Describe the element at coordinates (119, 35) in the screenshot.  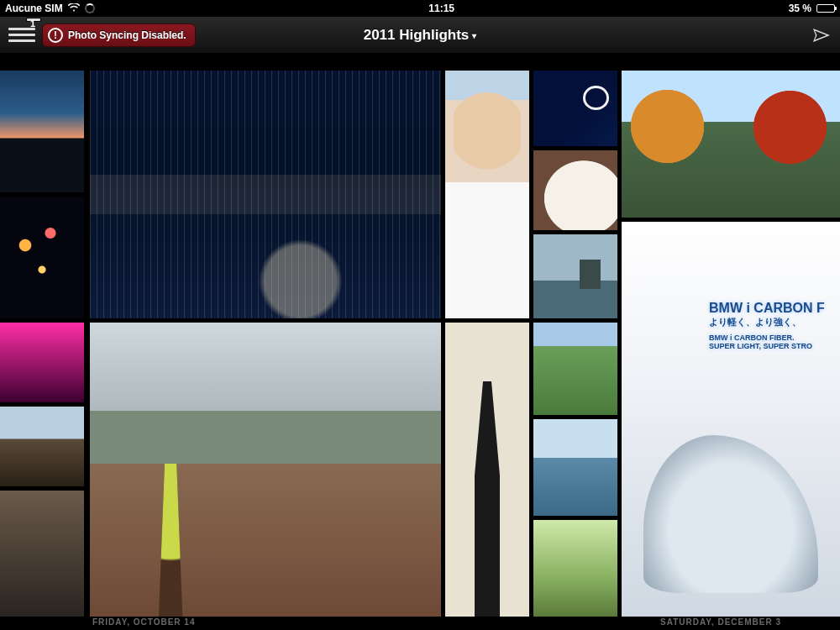
I see `sync-warning-pill: ! Photo Syncing Disabled.` at that location.